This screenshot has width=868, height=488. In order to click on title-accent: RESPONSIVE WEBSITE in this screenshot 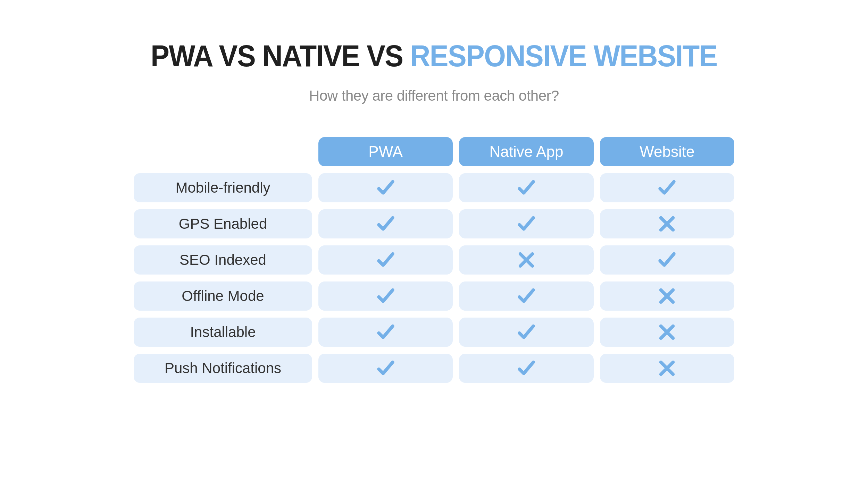, I will do `click(564, 56)`.